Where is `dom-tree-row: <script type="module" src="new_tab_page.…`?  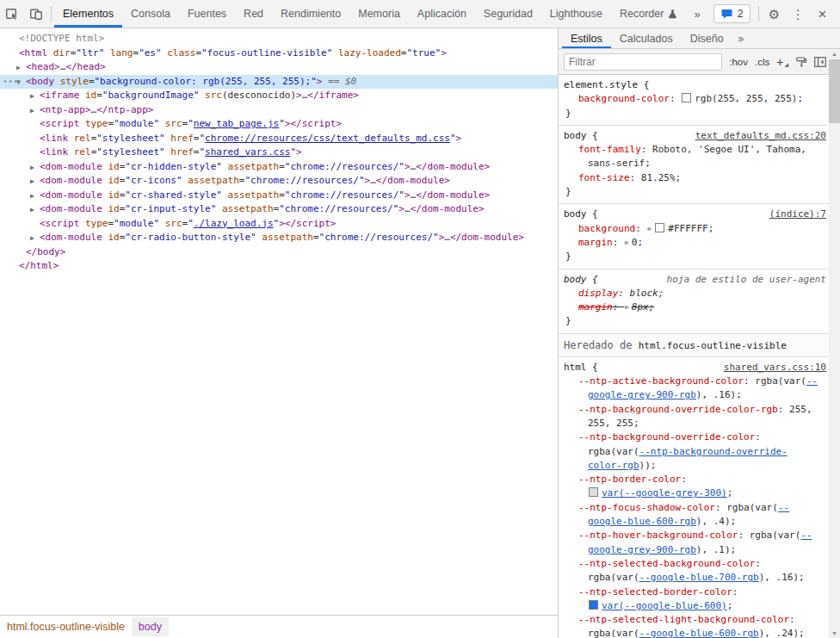 dom-tree-row: <script type="module" src="new_tab_page.… is located at coordinates (279, 124).